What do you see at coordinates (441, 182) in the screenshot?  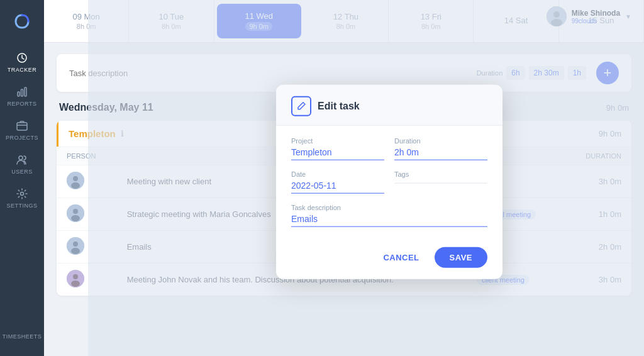 I see `form-group-tags: Tags` at bounding box center [441, 182].